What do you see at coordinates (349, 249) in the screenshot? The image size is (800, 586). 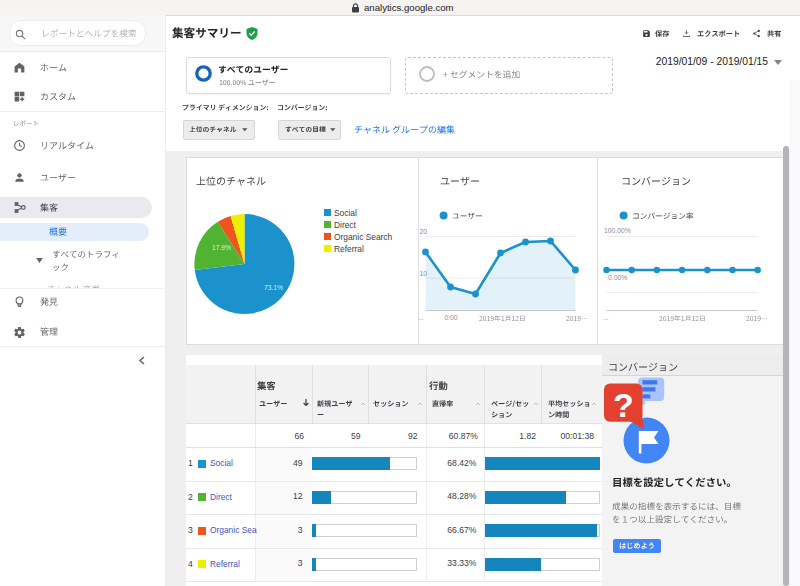 I see `svg-text: Referral` at bounding box center [349, 249].